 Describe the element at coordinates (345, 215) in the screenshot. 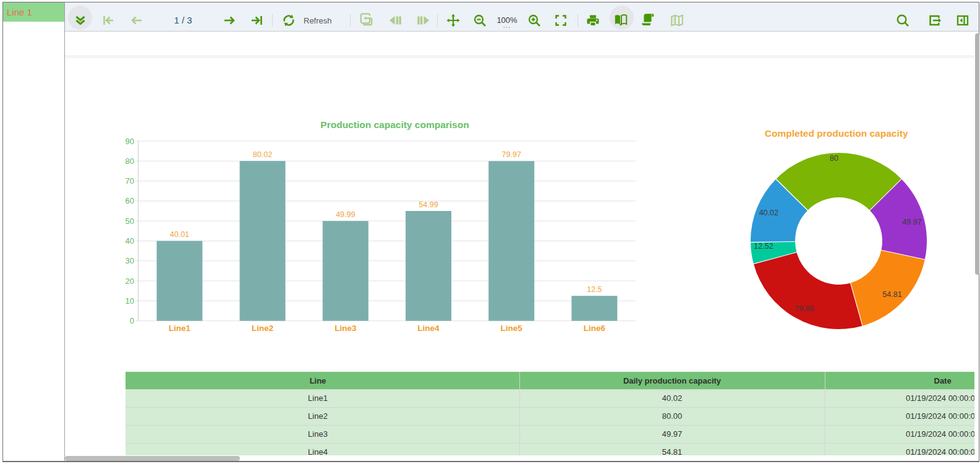

I see `svg-text: 49.99` at that location.